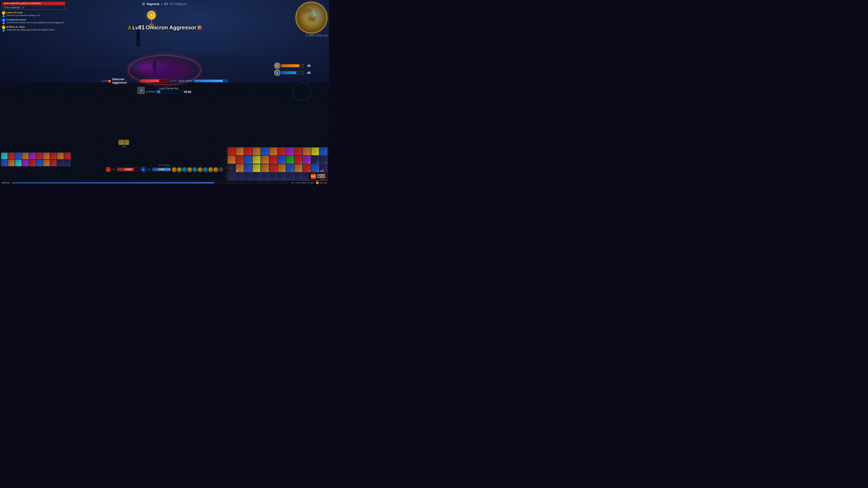  What do you see at coordinates (153, 4) in the screenshot?
I see `server-name: Ragnarok` at bounding box center [153, 4].